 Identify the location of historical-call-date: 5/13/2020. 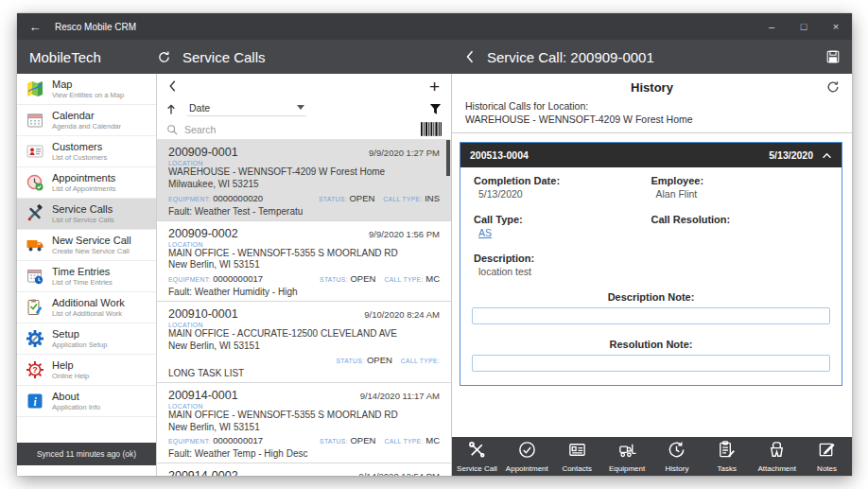
(790, 155).